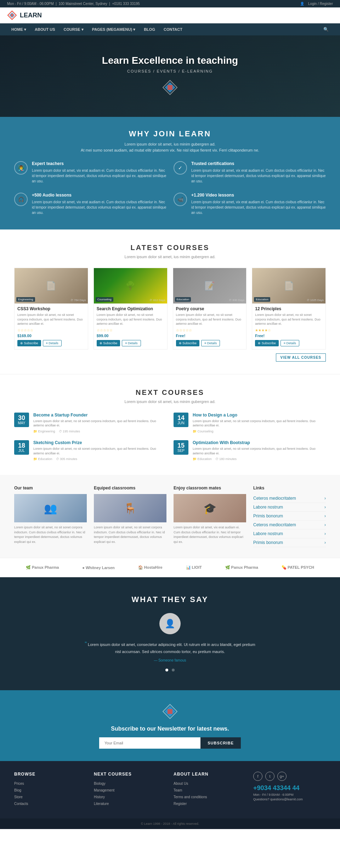 The image size is (340, 868). I want to click on nav-pages: PAGES (MEGAMENU) ▾, so click(114, 30).